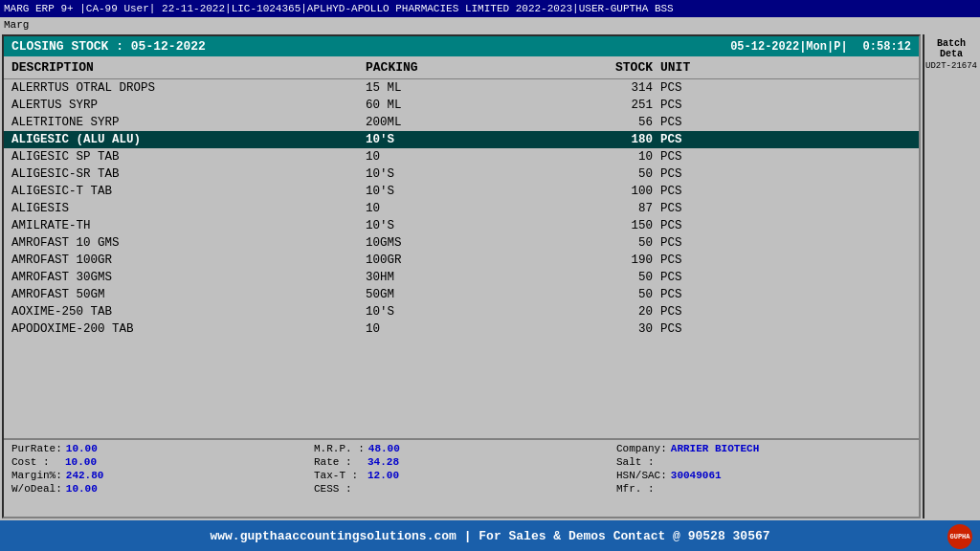 The image size is (980, 551). Describe the element at coordinates (605, 312) in the screenshot. I see `row-stock: 20` at that location.